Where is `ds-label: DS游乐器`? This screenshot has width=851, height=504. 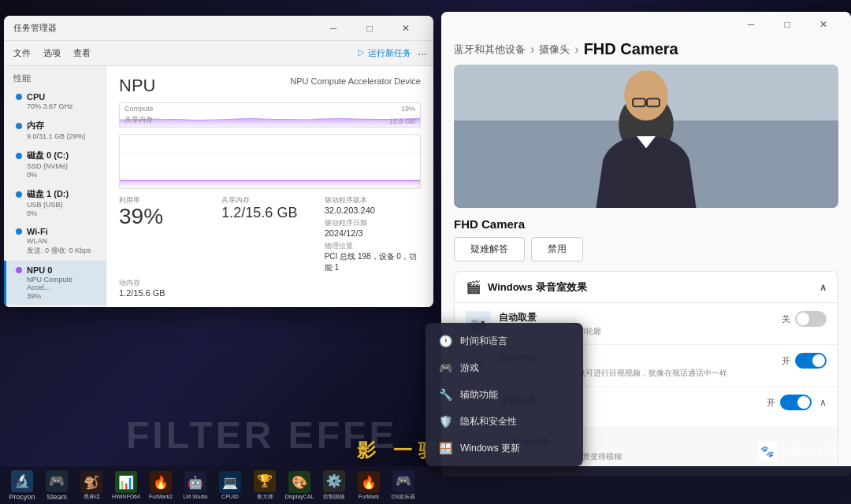
ds-label: DS游乐器 is located at coordinates (403, 497).